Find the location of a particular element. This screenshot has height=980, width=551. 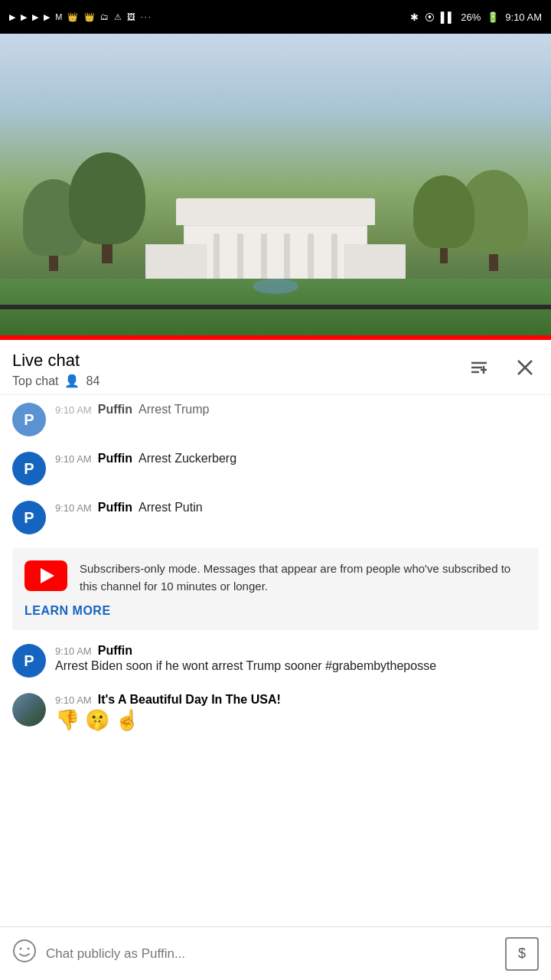

chat-message-2: P 9:10 AM Puffin Arrest Putin is located at coordinates (276, 518).